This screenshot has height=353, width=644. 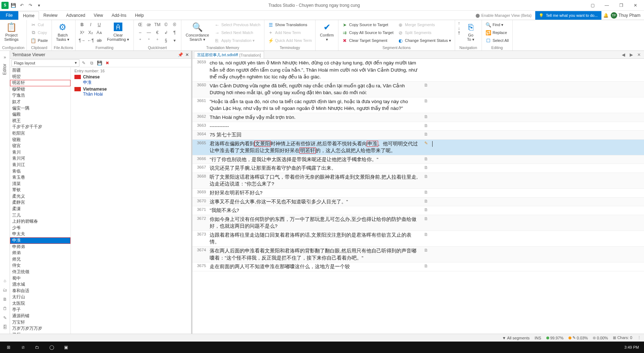 I want to click on term-item: 少爷, so click(x=40, y=228).